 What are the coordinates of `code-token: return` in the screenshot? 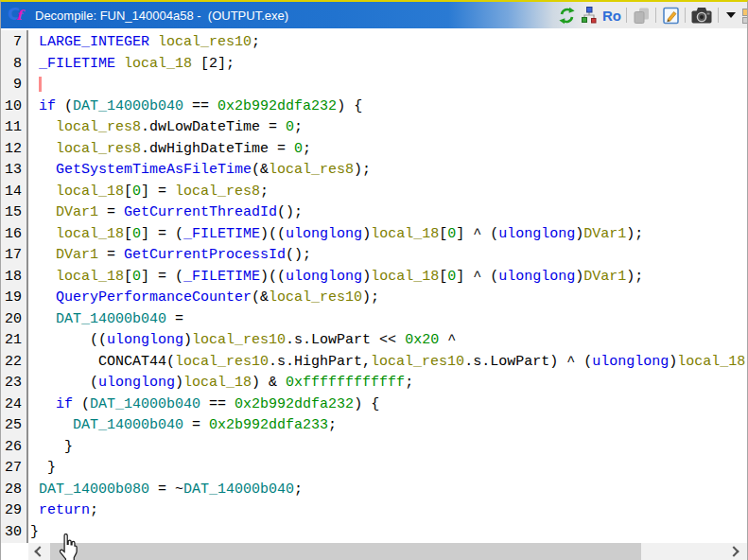 It's located at (64, 511).